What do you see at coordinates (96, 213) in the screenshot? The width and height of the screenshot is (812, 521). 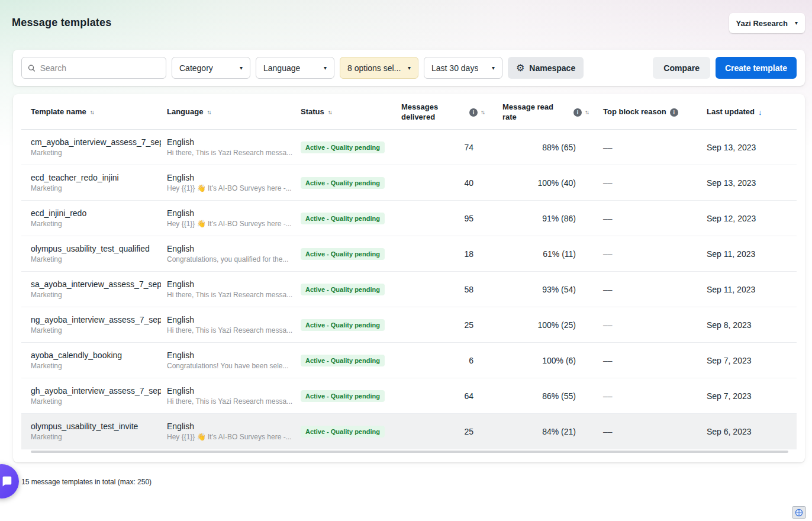 I see `template-name: ecd_injini_redo` at bounding box center [96, 213].